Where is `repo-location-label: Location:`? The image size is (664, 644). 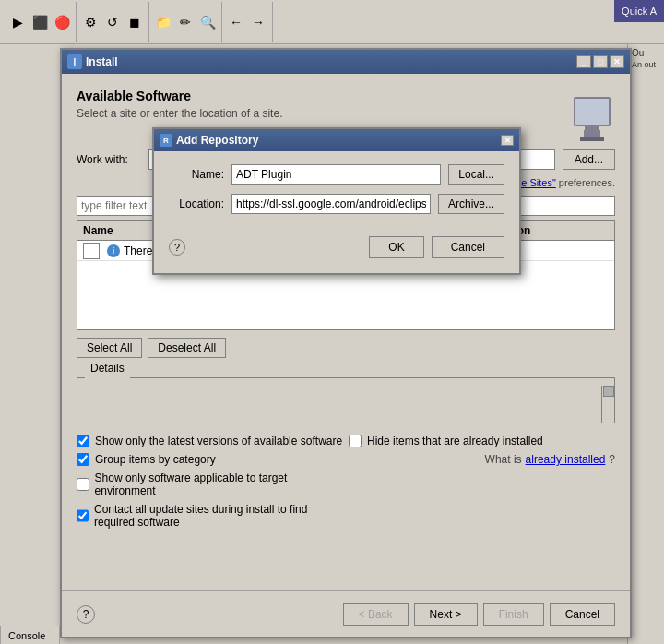
repo-location-label: Location: is located at coordinates (196, 204).